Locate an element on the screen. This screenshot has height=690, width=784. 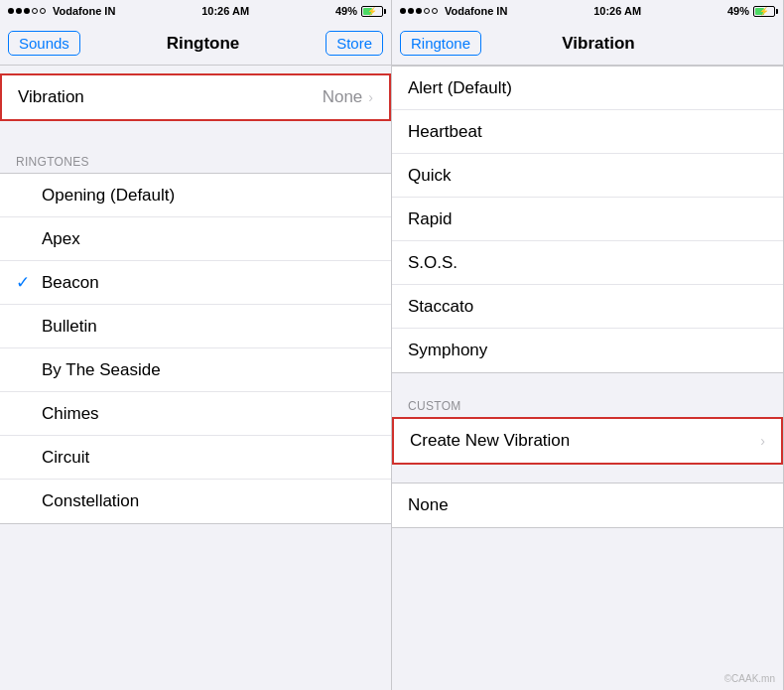
custom-section-header: CUSTOM is located at coordinates (588, 404).